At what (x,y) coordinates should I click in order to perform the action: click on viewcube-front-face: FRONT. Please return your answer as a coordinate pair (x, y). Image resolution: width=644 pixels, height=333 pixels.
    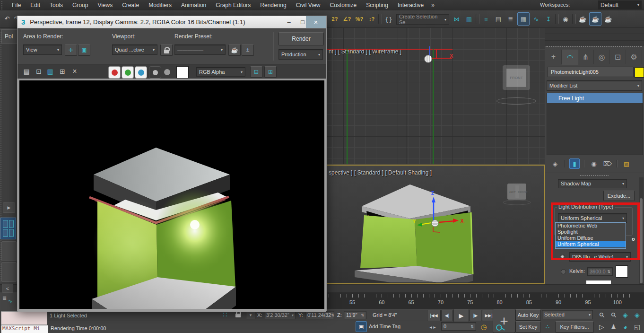
    Looking at the image, I should click on (516, 78).